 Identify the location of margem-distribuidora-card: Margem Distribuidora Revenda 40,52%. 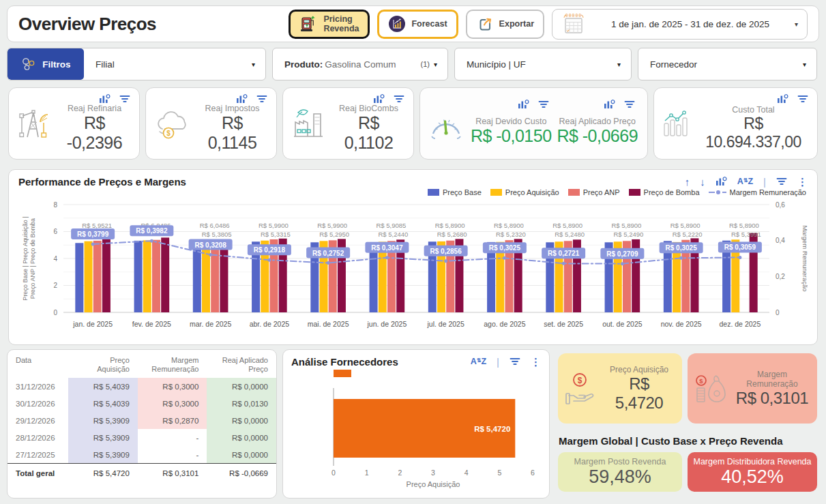
(752, 472).